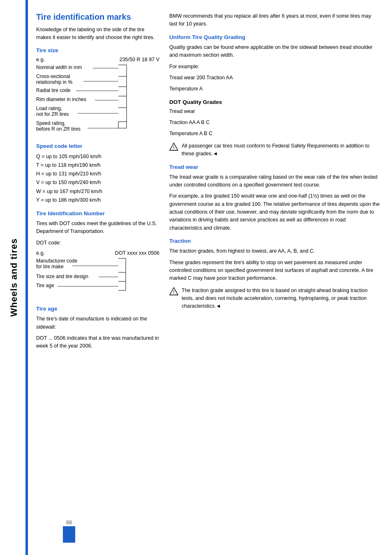 The height and width of the screenshot is (555, 392). I want to click on speed-item-w: W = up to 167 mph/270 km/h, so click(98, 191).